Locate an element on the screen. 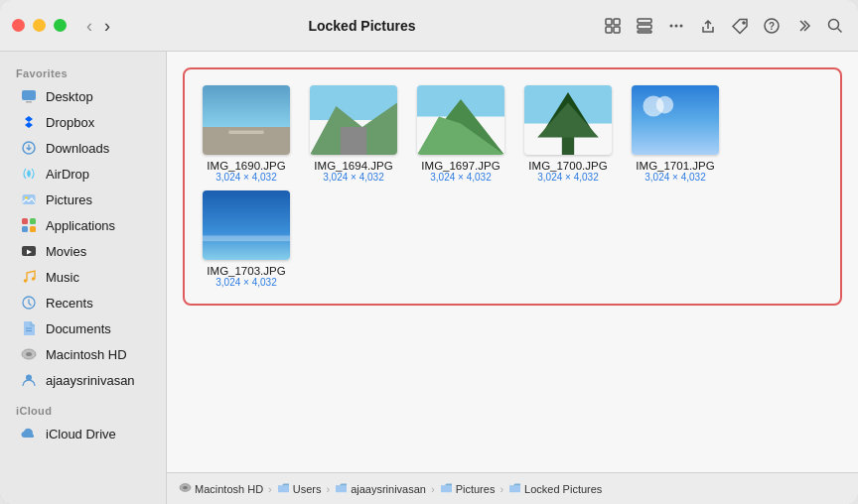 Image resolution: width=858 pixels, height=504 pixels. user-icon is located at coordinates (29, 380).